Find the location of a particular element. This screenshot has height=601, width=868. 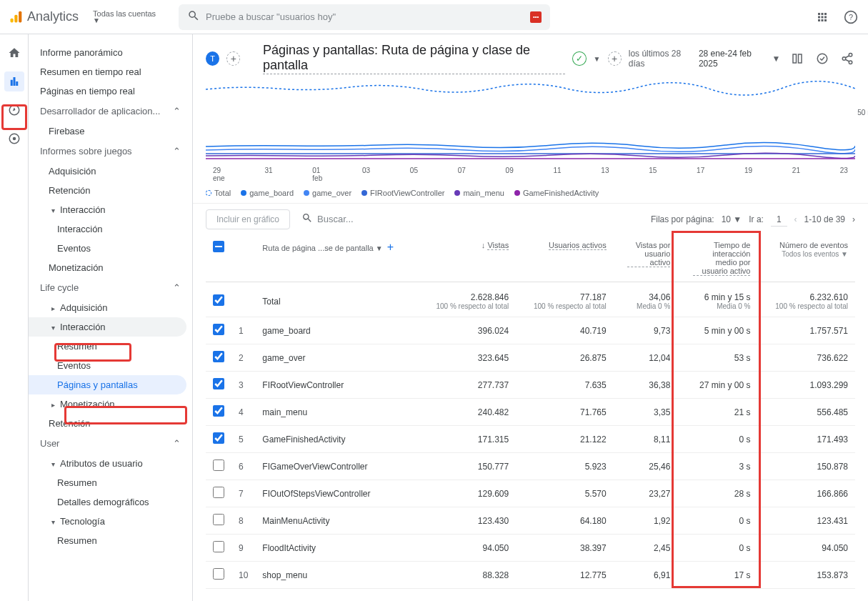

cell-name: shop_menu is located at coordinates (336, 575).